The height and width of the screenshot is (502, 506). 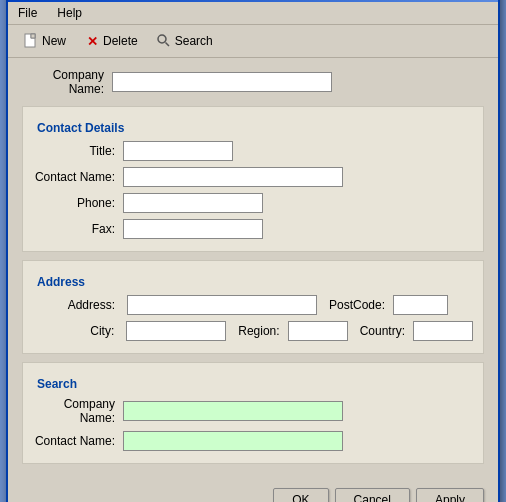 What do you see at coordinates (233, 177) in the screenshot?
I see `contact-name-input` at bounding box center [233, 177].